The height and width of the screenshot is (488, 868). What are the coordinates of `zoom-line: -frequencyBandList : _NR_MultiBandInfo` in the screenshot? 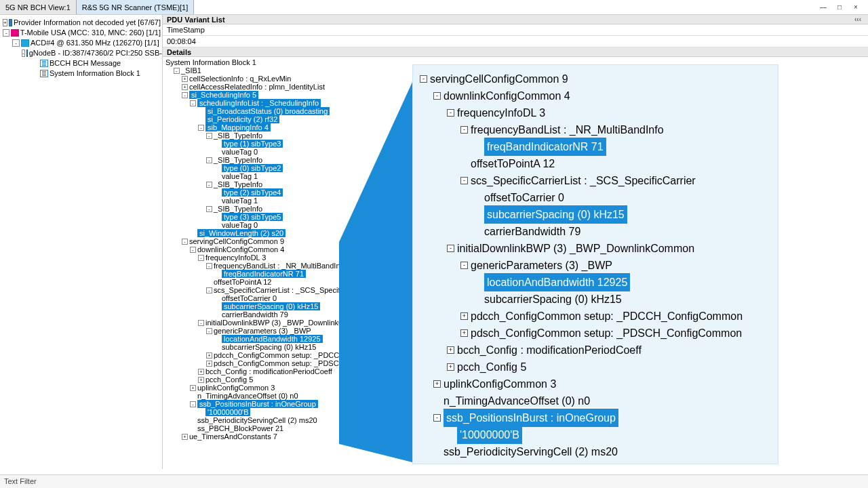 It's located at (595, 130).